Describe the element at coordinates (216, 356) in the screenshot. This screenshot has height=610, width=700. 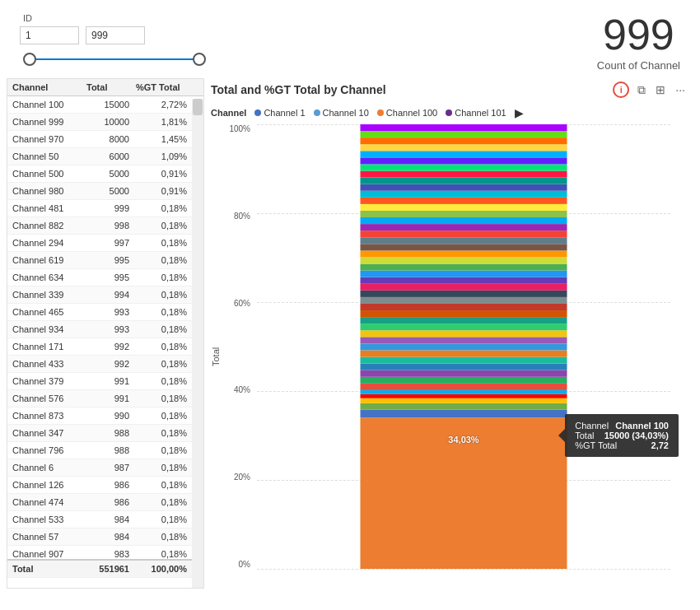
I see `y-axis-label: Total` at that location.